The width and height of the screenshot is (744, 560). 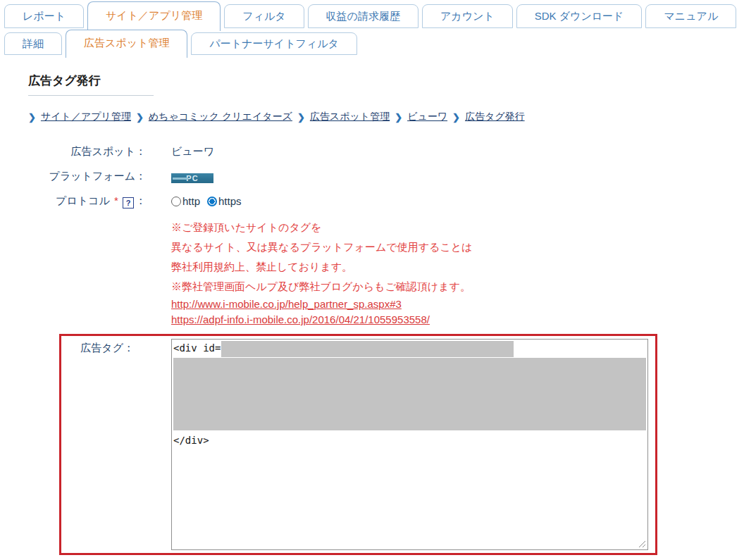 What do you see at coordinates (321, 273) in the screenshot?
I see `usage-warning: ※ご登録頂いたサイトのタグを 異なるサイト、又は異なるプラットフォームで使用する…` at bounding box center [321, 273].